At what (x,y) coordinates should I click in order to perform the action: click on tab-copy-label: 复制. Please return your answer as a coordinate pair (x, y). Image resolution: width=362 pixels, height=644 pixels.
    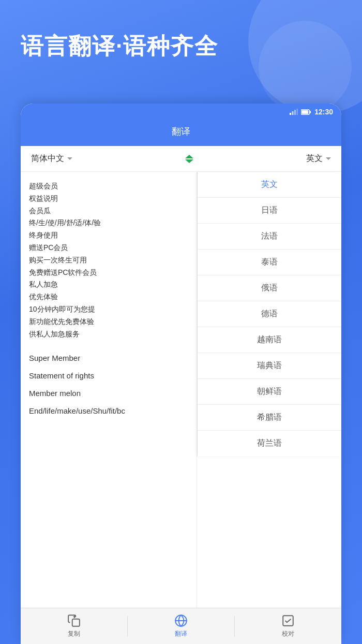
    Looking at the image, I should click on (74, 634).